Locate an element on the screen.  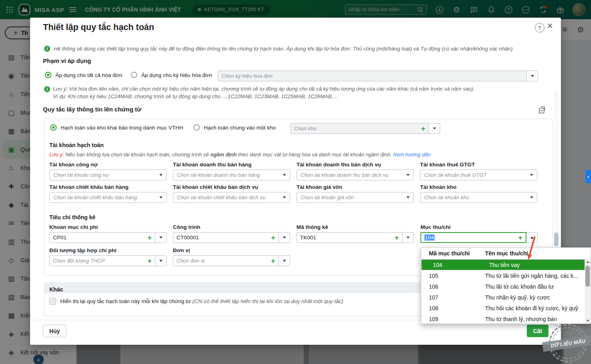
dropdown-scrollbar-thumb is located at coordinates (587, 276).